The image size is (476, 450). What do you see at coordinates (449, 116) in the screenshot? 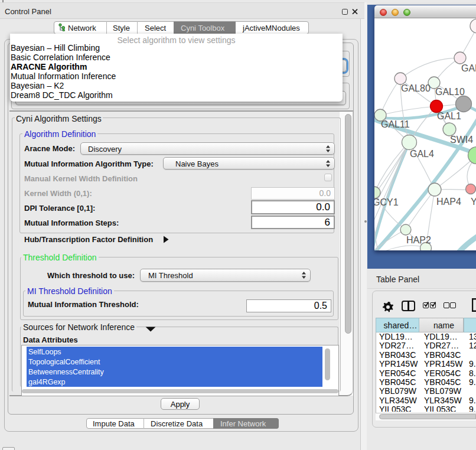
I see `svg-text: GAL1` at bounding box center [449, 116].